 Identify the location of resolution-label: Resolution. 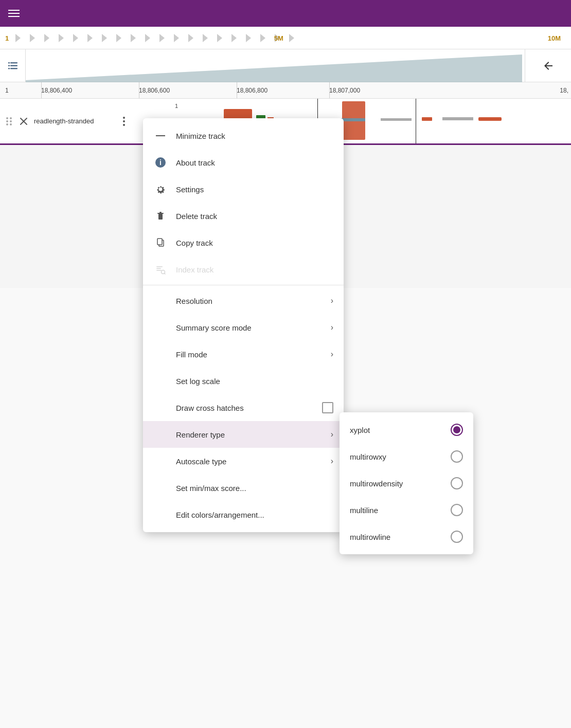
(253, 301).